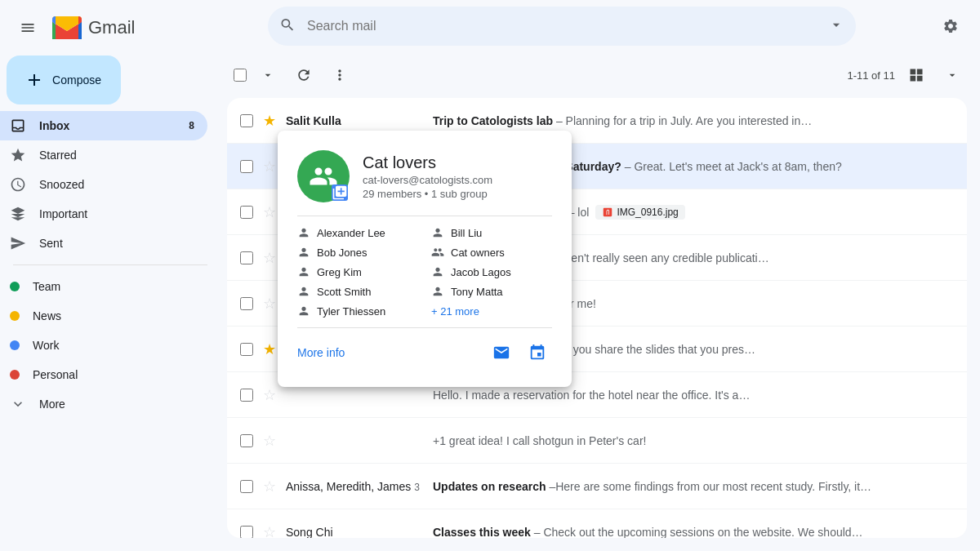 The height and width of the screenshot is (551, 980). What do you see at coordinates (104, 404) in the screenshot?
I see `sidebar-item-more: More` at bounding box center [104, 404].